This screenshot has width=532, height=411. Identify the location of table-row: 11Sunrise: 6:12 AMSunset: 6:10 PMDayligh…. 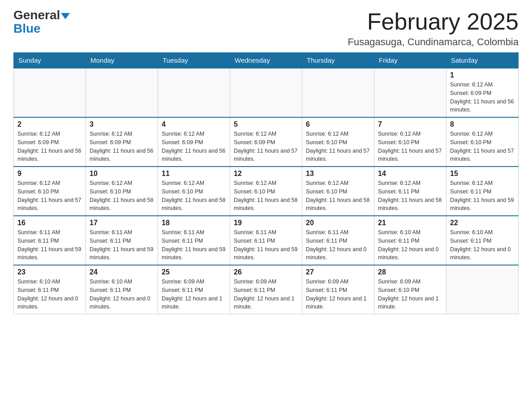
(194, 191).